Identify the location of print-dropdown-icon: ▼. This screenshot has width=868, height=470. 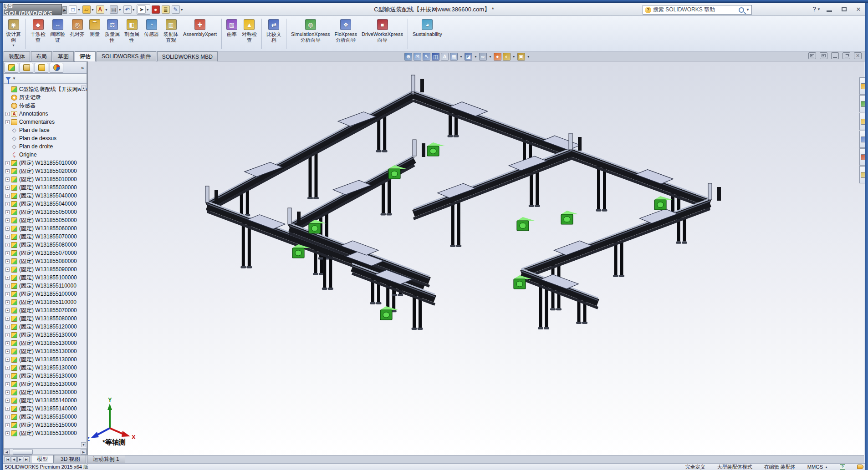
(120, 10).